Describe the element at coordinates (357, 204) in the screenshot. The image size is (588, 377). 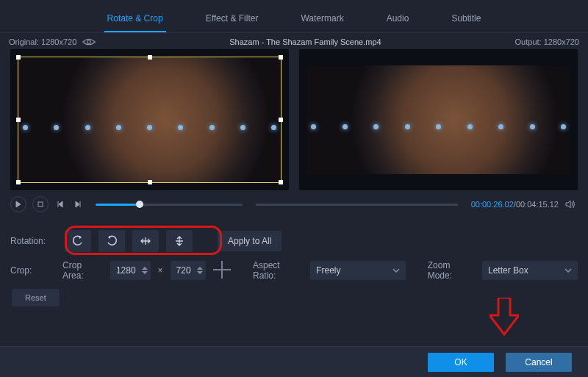
I see `seek-slider` at that location.